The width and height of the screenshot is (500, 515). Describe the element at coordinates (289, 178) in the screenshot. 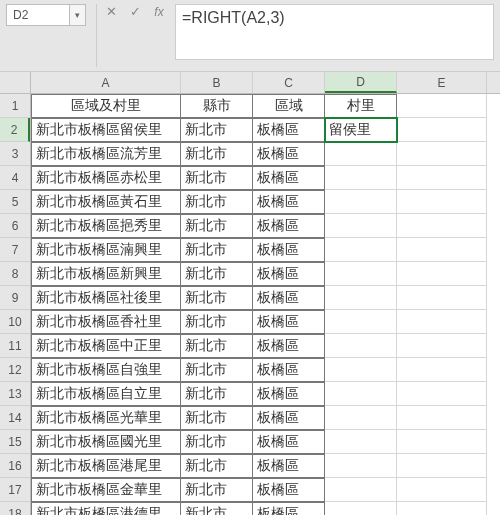

I see `cell-C4: 板橋區` at that location.